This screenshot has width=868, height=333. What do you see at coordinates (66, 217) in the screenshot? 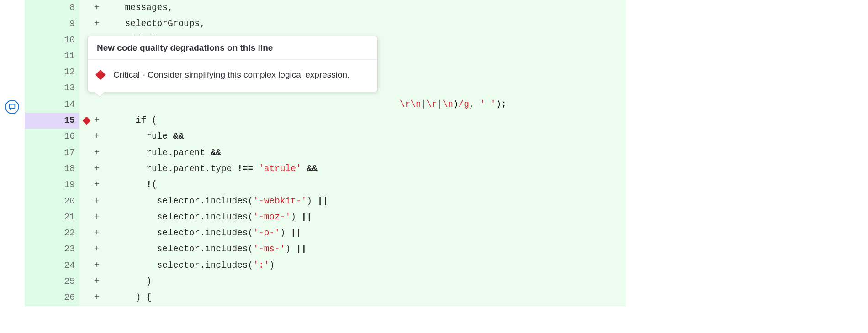
I see `line-number-new: 21` at bounding box center [66, 217].